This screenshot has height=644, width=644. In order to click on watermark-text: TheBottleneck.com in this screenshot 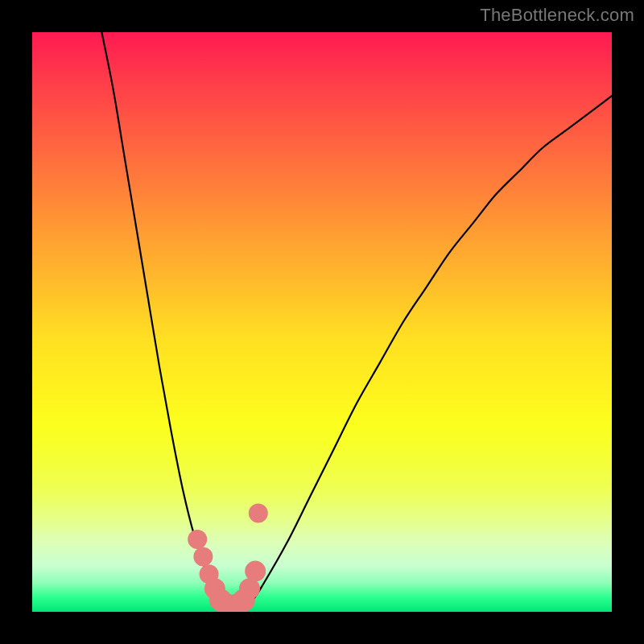, I will do `click(557, 15)`.